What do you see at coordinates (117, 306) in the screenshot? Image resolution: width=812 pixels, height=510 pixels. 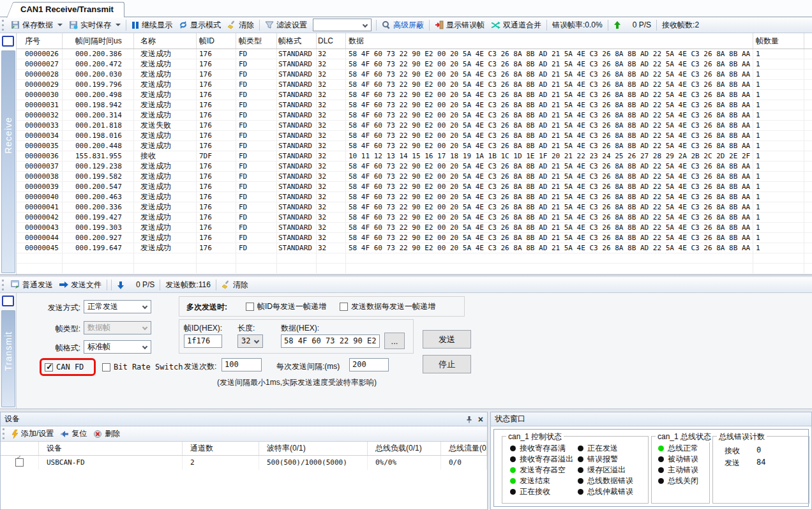 I see `send-mode-combobox: 正常发送` at bounding box center [117, 306].